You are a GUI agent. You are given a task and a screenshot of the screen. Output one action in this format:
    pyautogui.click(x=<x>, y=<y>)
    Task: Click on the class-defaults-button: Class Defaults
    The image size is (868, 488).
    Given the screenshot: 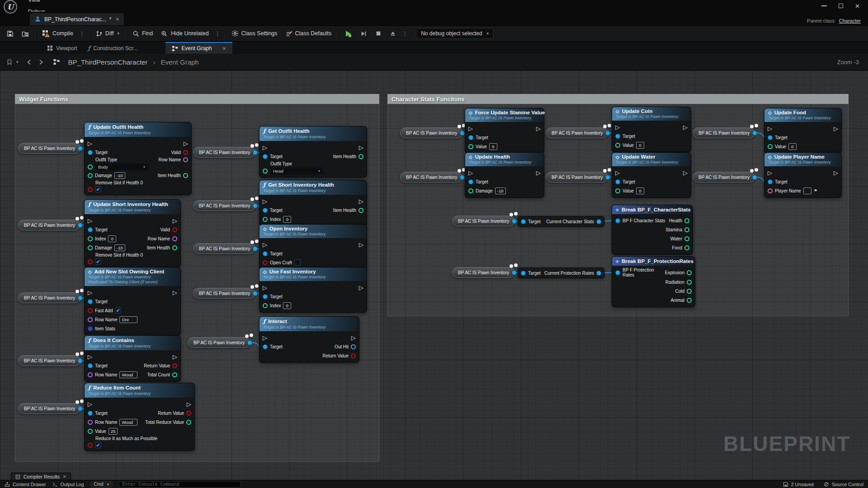 What is the action you would take?
    pyautogui.click(x=309, y=33)
    